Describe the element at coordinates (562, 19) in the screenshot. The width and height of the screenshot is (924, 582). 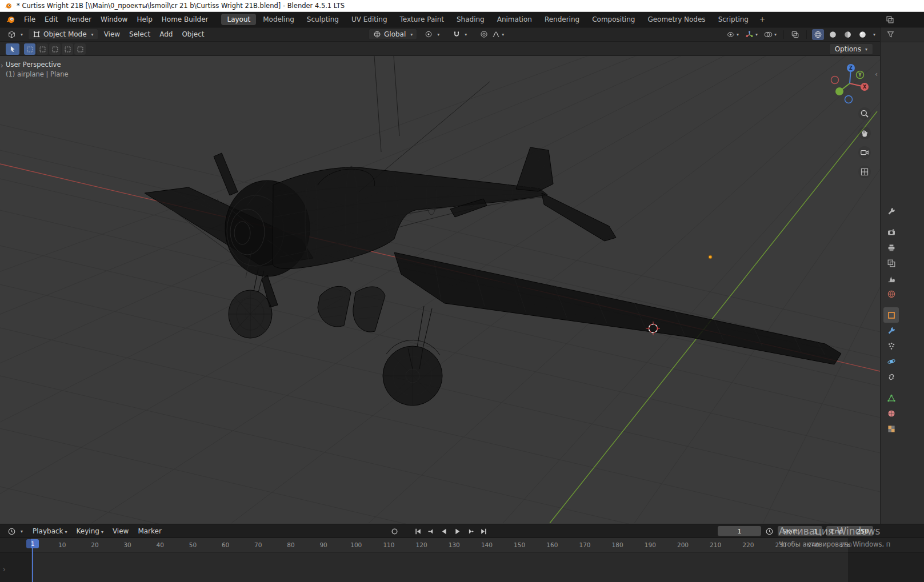
I see `workspace-tab-rendering: Rendering` at that location.